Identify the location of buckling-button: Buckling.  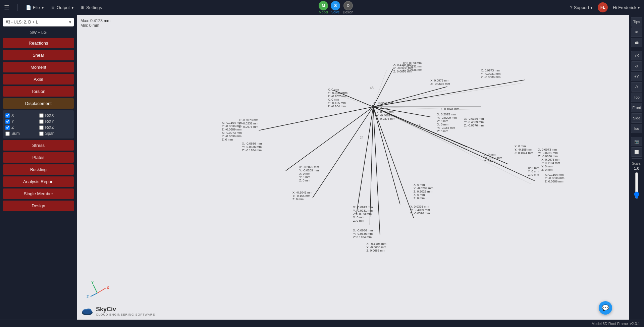
(38, 170).